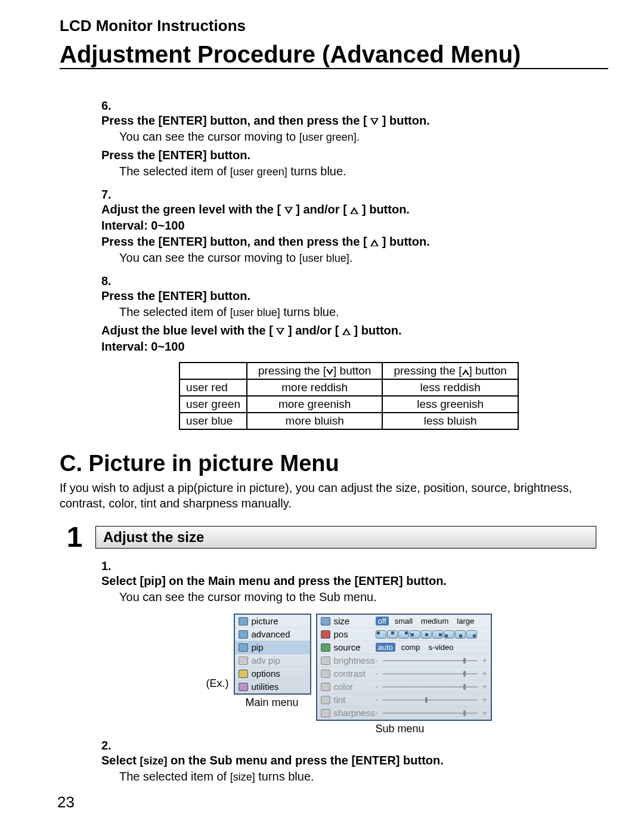  What do you see at coordinates (75, 537) in the screenshot?
I see `big-number: 1` at bounding box center [75, 537].